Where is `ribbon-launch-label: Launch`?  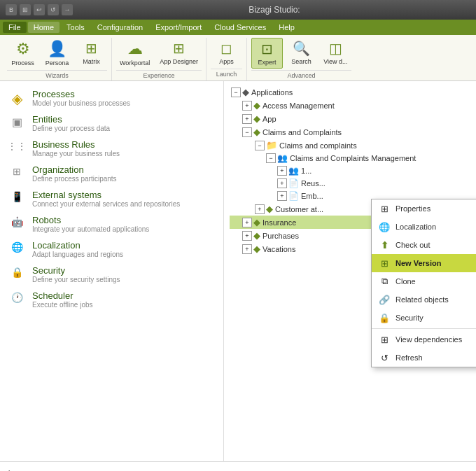 ribbon-launch-label: Launch is located at coordinates (227, 74).